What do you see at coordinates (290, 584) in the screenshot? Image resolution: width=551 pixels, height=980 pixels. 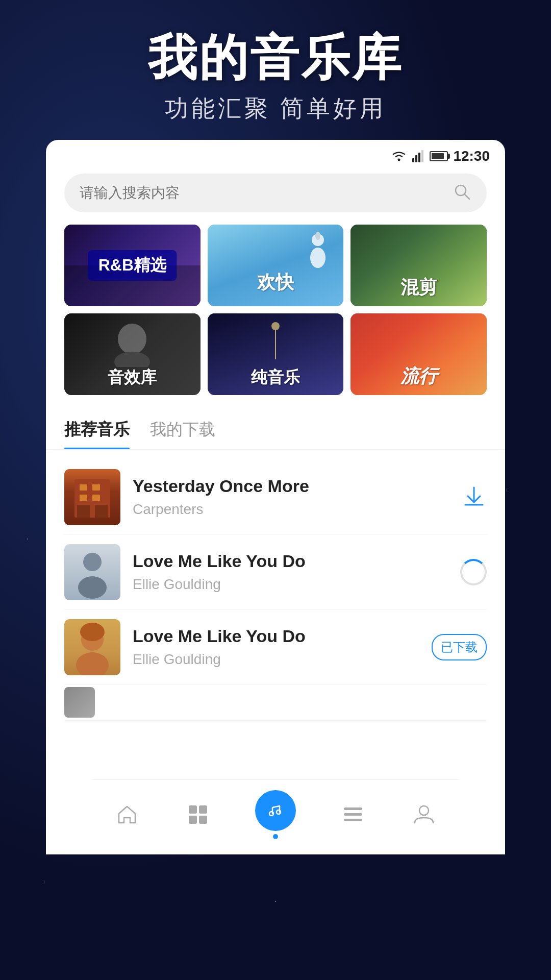 I see `song-artist-2: Ellie Goulding` at bounding box center [290, 584].